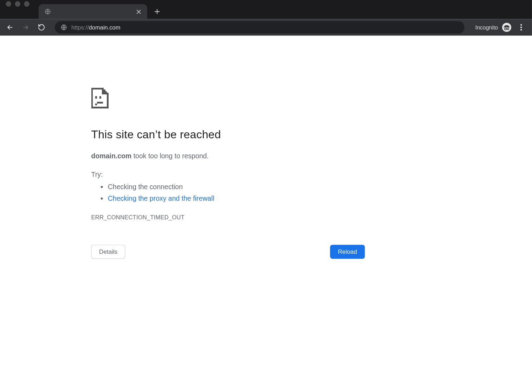 The image size is (532, 392). I want to click on window-minimize-dot, so click(18, 4).